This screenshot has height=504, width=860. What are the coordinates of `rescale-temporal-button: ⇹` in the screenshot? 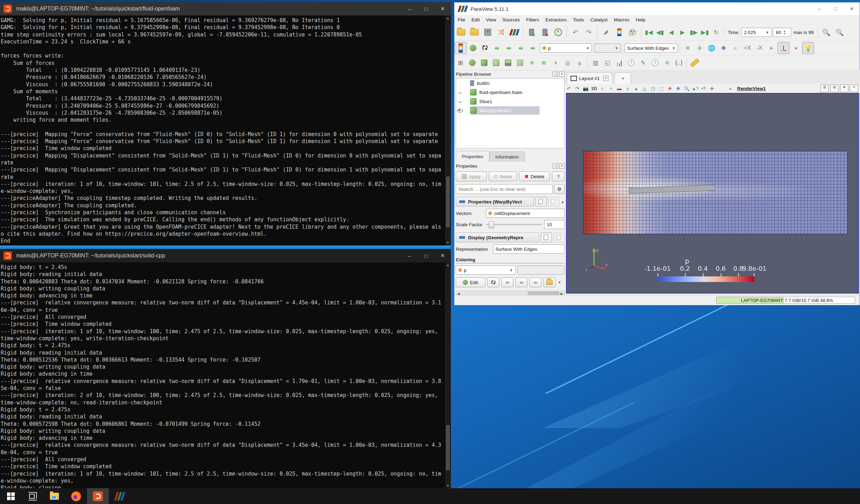 It's located at (521, 282).